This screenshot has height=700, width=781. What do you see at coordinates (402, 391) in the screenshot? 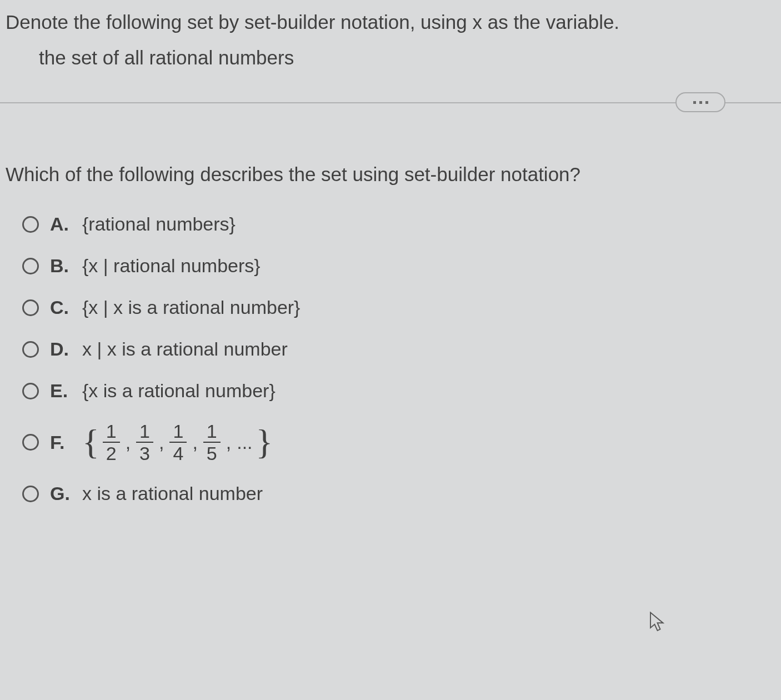
I see `choice-e: E. {x is a rational number}` at bounding box center [402, 391].